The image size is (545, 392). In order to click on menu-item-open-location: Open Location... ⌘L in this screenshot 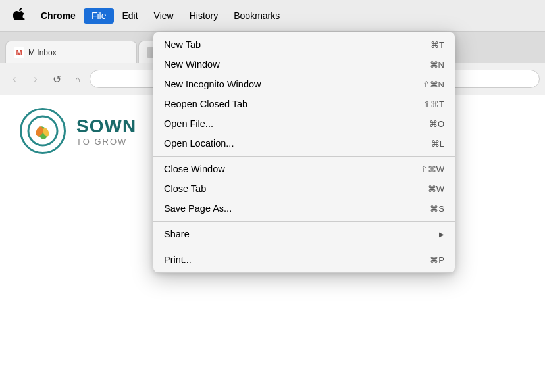, I will do `click(304, 143)`.